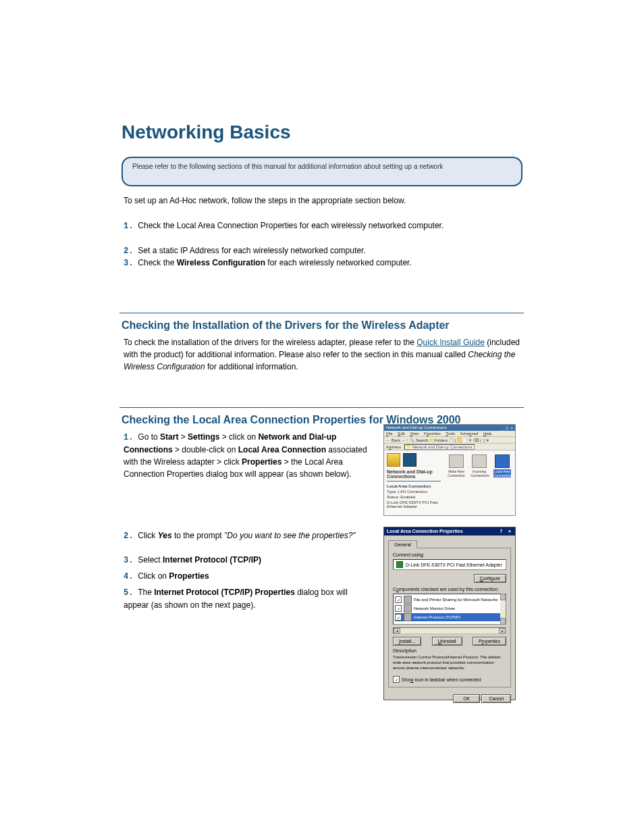 The image size is (644, 834). What do you see at coordinates (248, 598) in the screenshot?
I see `win-step-5: 5. The Internet Protocol (TCP/IP) Proper…` at bounding box center [248, 598].